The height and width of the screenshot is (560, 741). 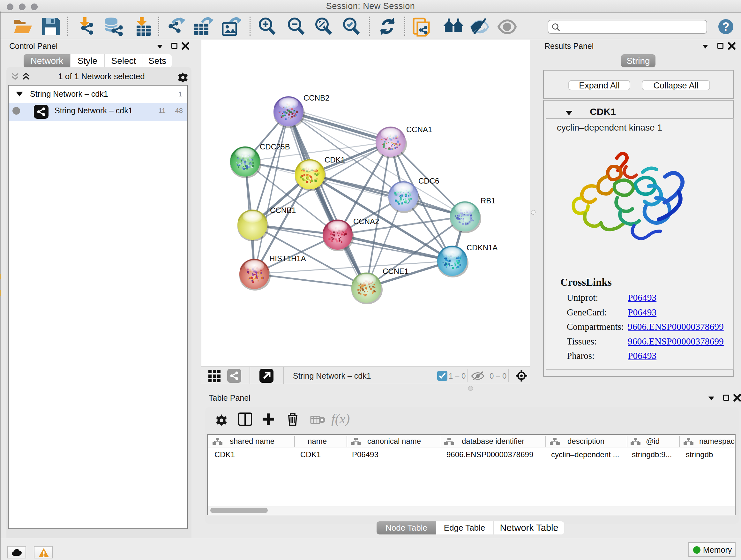 What do you see at coordinates (335, 160) in the screenshot?
I see `svg-text: CDK1` at bounding box center [335, 160].